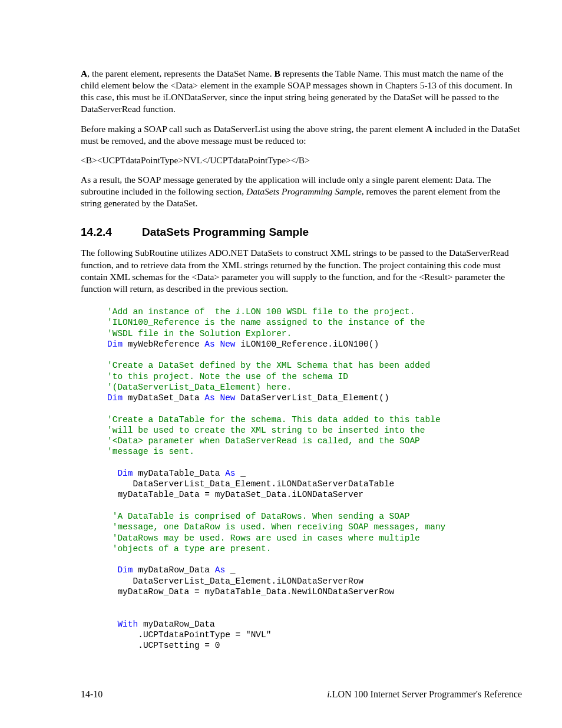  Describe the element at coordinates (302, 271) in the screenshot. I see `paragraph-5: The following SubRoutine utilizes ADO.NE…` at that location.